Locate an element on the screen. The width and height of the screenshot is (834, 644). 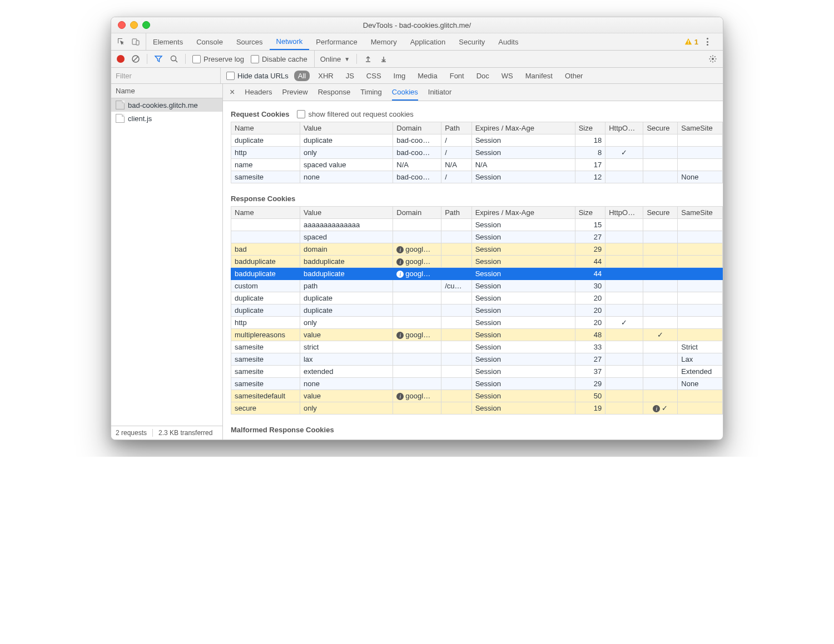
type-filter-ws: WS is located at coordinates (507, 76).